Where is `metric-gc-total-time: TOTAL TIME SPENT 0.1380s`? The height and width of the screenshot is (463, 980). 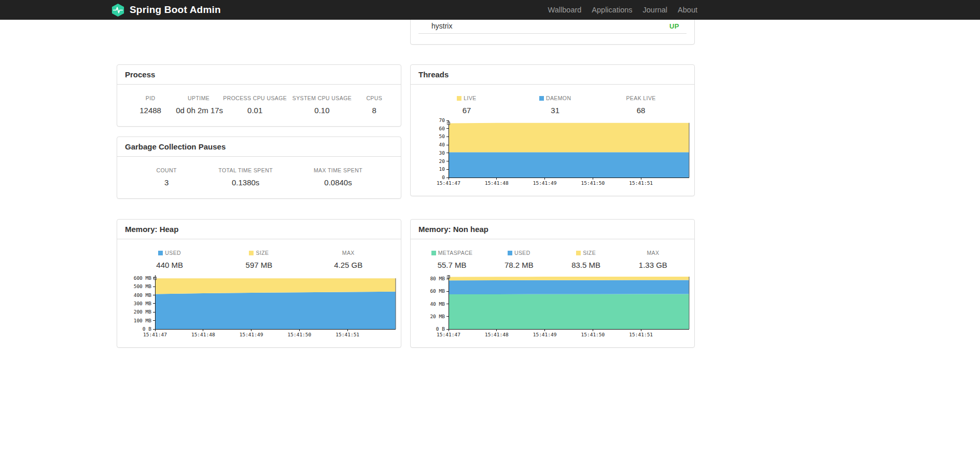
metric-gc-total-time: TOTAL TIME SPENT 0.1380s is located at coordinates (246, 177).